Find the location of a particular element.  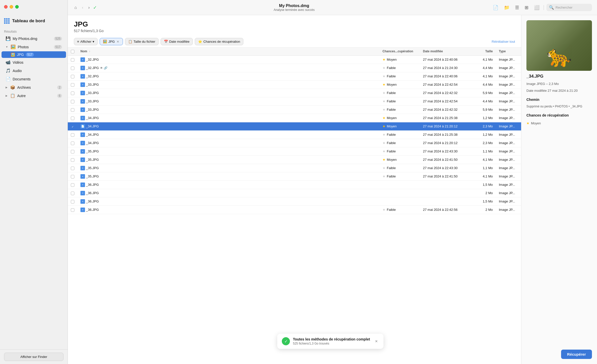

show-in-finder-button: Afficher sur Finder is located at coordinates (34, 357).